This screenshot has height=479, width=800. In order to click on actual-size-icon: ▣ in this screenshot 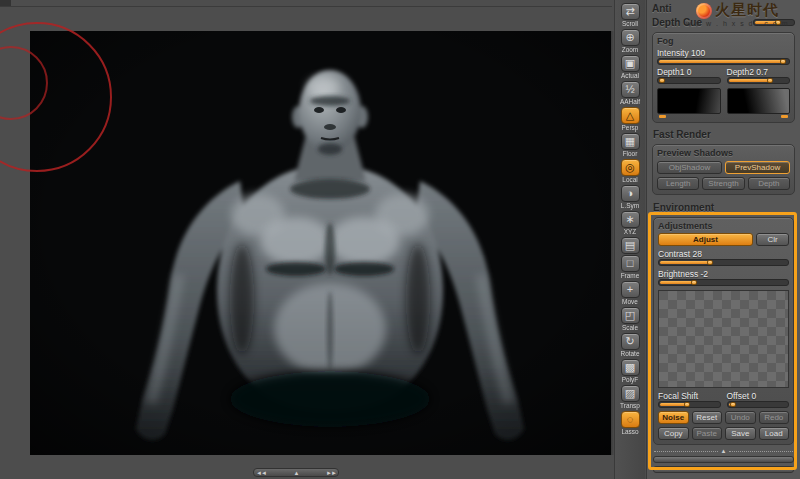, I will do `click(630, 64)`.